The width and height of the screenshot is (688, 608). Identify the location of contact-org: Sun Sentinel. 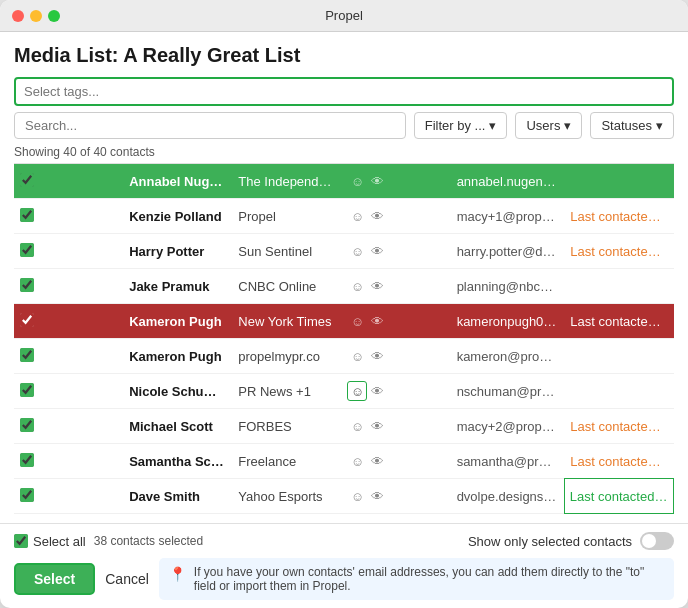
(286, 252).